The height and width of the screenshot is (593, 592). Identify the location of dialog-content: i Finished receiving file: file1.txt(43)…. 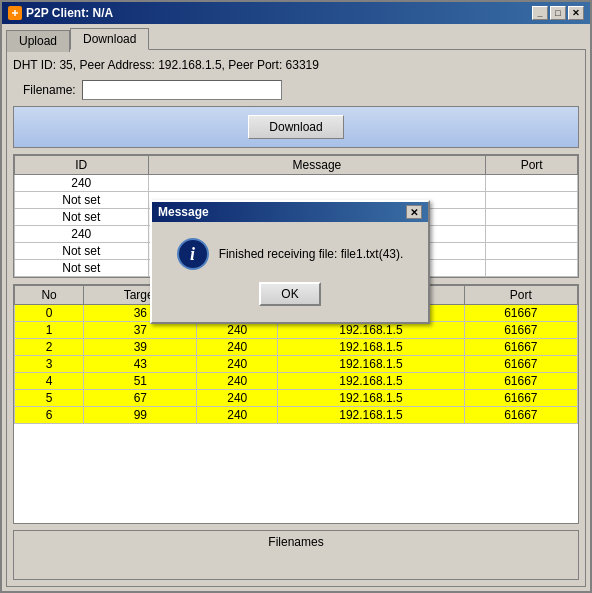
(290, 254).